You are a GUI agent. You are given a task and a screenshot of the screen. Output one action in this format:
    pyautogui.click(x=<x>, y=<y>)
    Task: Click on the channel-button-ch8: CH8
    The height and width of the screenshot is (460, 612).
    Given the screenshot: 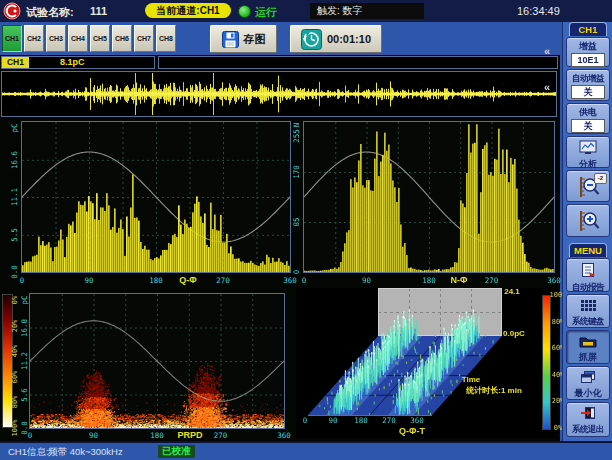 What is the action you would take?
    pyautogui.click(x=166, y=38)
    